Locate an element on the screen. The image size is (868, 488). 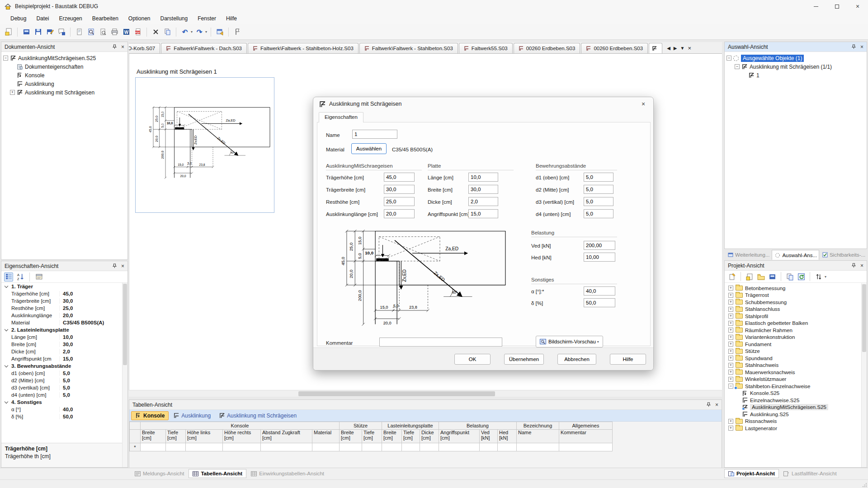
tree-item-selected-objects: Ausgewählte Objekte (1) is located at coordinates (796, 58).